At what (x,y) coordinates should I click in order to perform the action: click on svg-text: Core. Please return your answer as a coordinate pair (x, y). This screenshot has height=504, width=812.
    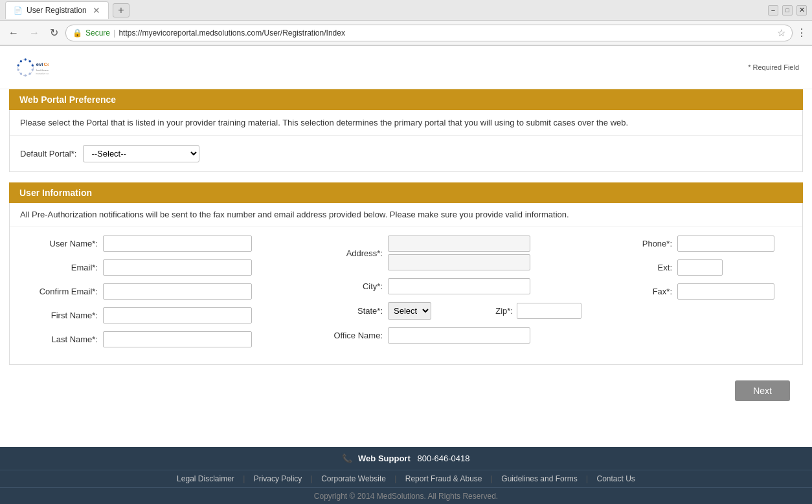
    Looking at the image, I should click on (46, 65).